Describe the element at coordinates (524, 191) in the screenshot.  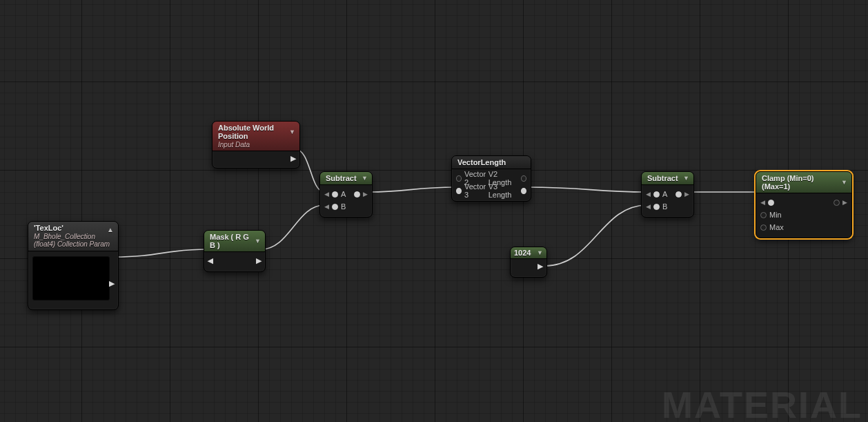
I see `output-pin-v3length` at that location.